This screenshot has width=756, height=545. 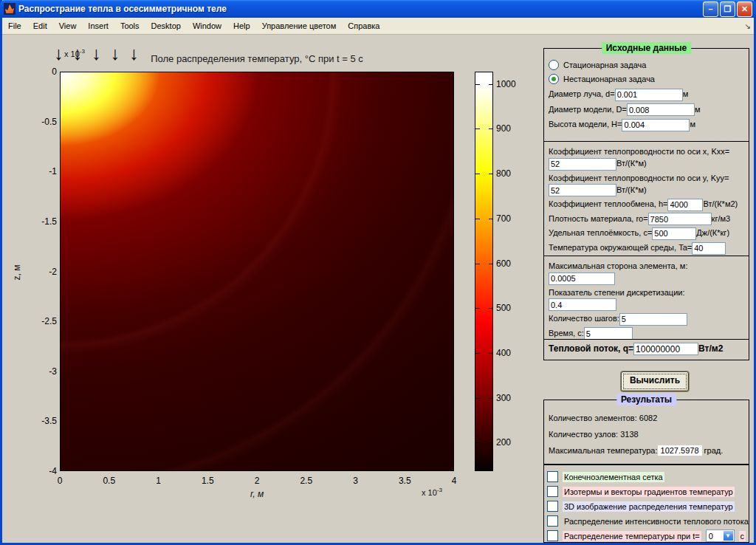 What do you see at coordinates (647, 79) in the screenshot?
I see `radio-nonstationary: Нестационарная задача` at bounding box center [647, 79].